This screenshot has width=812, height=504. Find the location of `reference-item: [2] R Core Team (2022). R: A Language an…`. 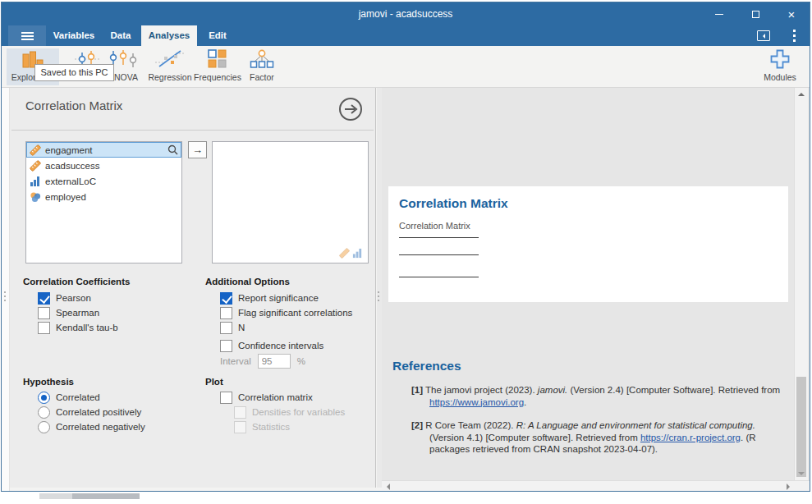

reference-item: [2] R Core Team (2022). R: A Language an… is located at coordinates (599, 438).